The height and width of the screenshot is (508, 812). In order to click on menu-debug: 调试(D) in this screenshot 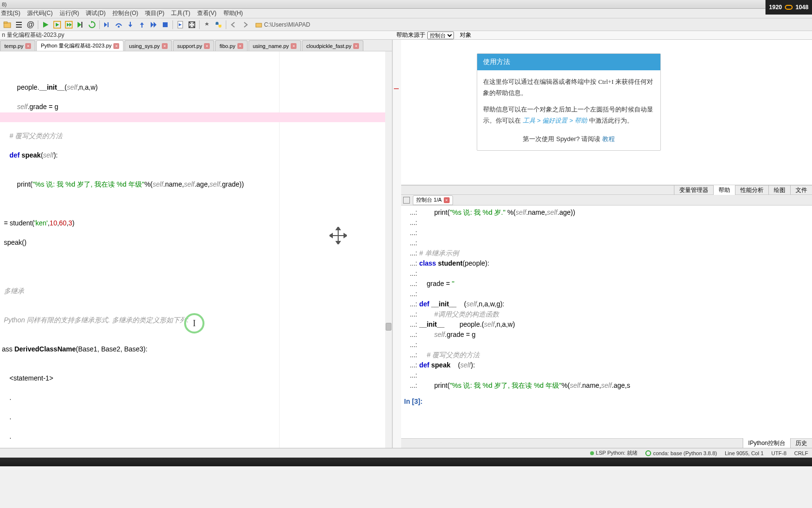, I will do `click(96, 14)`.